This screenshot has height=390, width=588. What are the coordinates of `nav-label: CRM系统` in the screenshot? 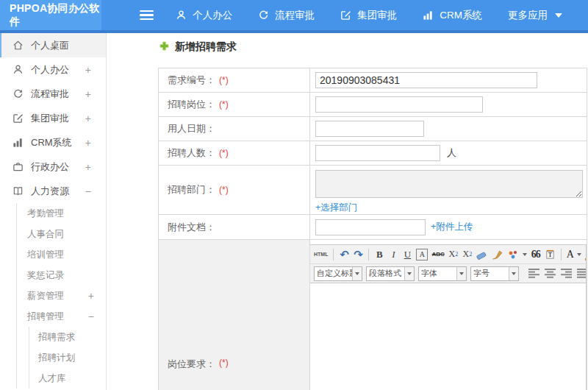 It's located at (461, 15).